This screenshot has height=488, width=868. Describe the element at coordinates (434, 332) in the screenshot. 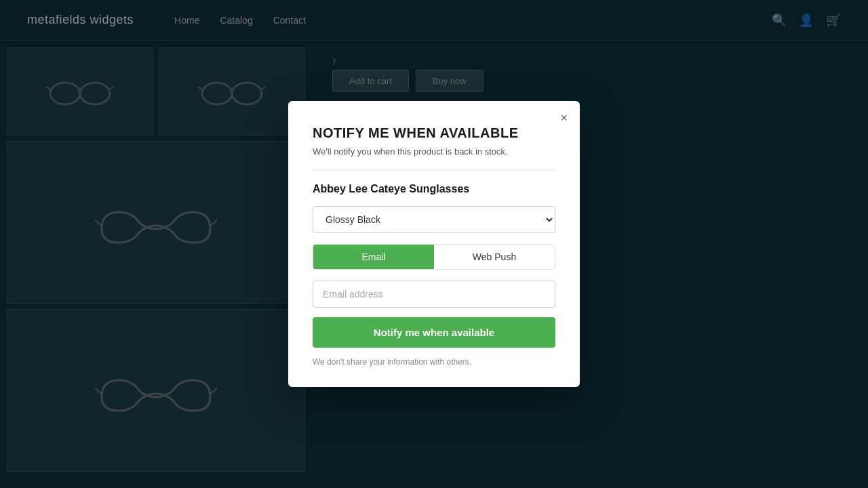

I see `notify-when-available-button: Notify me when available` at that location.